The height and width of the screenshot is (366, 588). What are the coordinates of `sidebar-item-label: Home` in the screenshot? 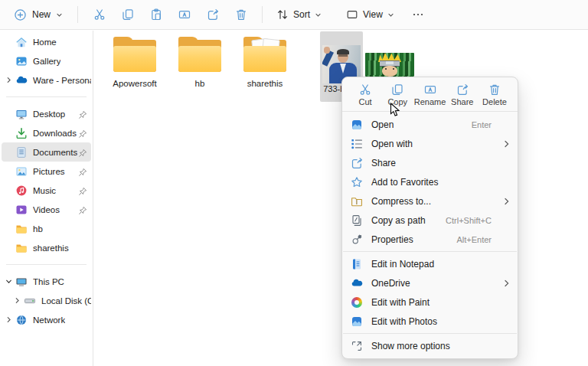 It's located at (44, 42).